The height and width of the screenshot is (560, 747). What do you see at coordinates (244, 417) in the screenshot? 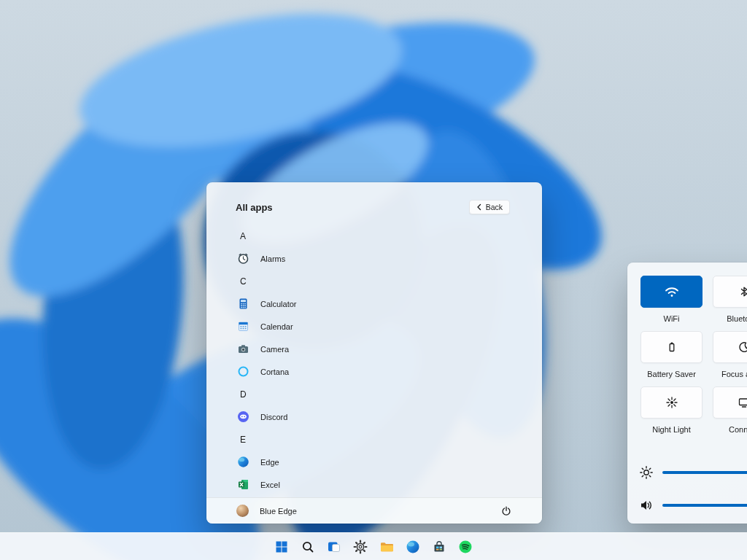
I see `discord-icon` at bounding box center [244, 417].